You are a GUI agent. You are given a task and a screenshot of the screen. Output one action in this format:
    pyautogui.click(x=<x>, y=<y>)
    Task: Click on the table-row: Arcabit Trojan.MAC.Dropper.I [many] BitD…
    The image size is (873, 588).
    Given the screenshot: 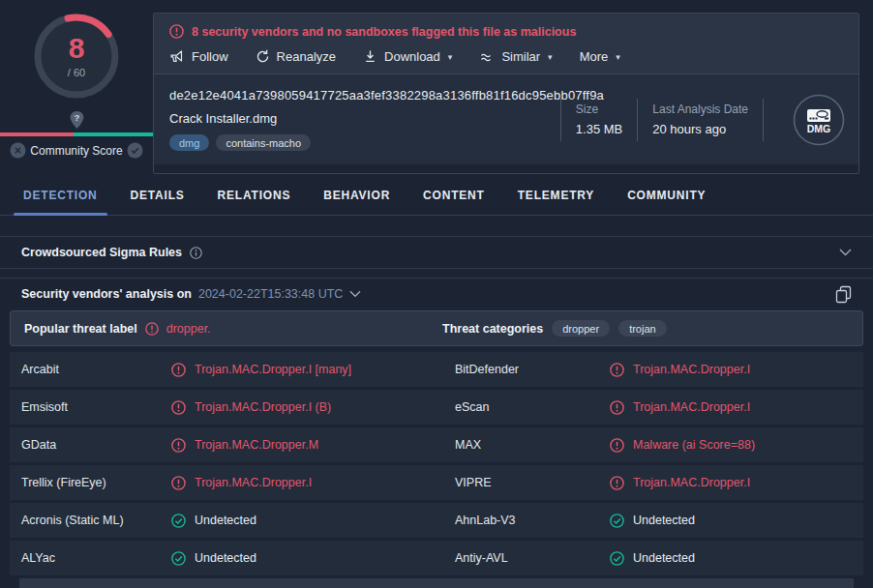 What is the action you would take?
    pyautogui.click(x=436, y=369)
    